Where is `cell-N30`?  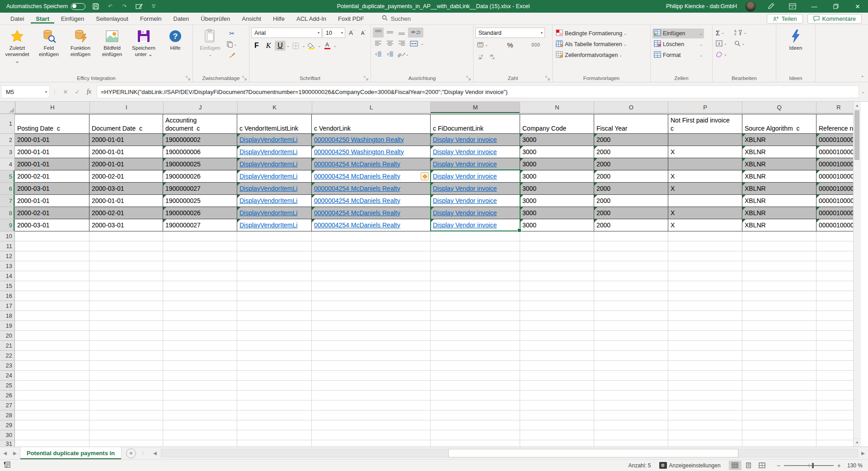 cell-N30 is located at coordinates (557, 435).